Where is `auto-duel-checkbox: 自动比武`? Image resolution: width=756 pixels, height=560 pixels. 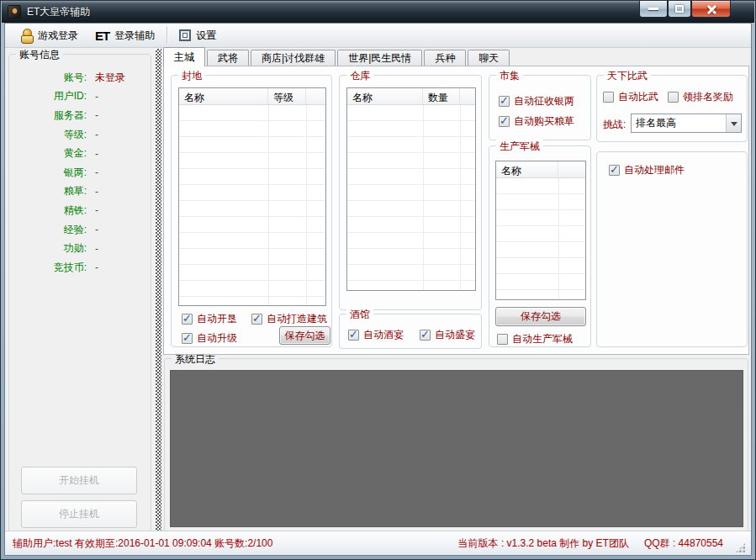
auto-duel-checkbox: 自动比武 is located at coordinates (631, 98).